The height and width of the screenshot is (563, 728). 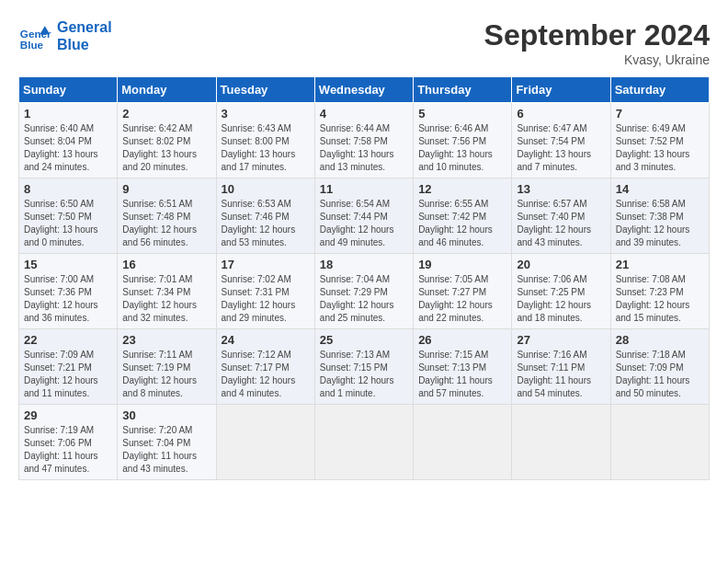 I want to click on calendar-cell: 18Sunrise: 7:04 AMSunset: 7:29 PMDayligh…, so click(x=364, y=292).